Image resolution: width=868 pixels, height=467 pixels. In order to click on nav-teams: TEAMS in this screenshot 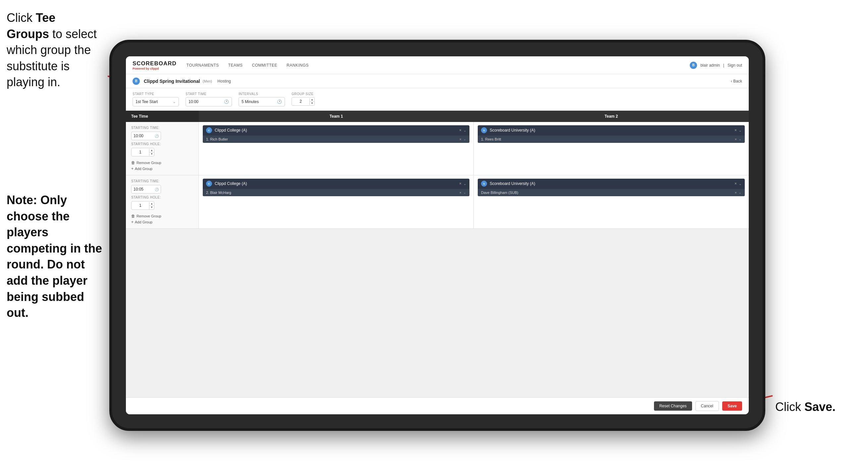, I will do `click(236, 65)`.